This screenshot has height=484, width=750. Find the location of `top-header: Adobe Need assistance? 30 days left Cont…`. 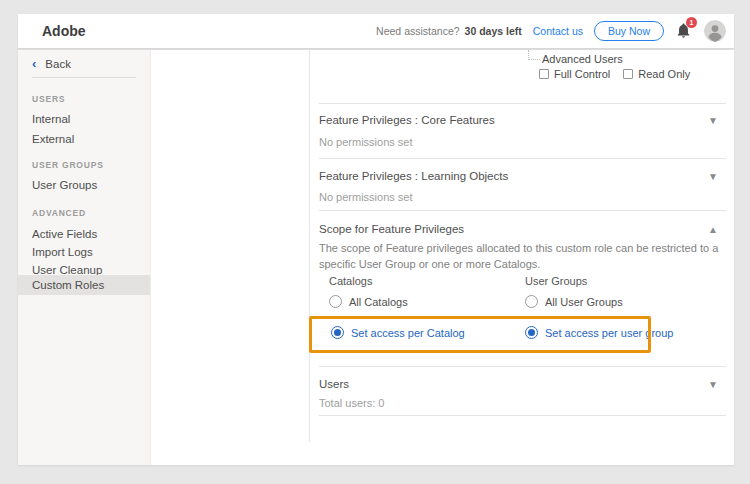

top-header: Adobe Need assistance? 30 days left Cont… is located at coordinates (376, 31).